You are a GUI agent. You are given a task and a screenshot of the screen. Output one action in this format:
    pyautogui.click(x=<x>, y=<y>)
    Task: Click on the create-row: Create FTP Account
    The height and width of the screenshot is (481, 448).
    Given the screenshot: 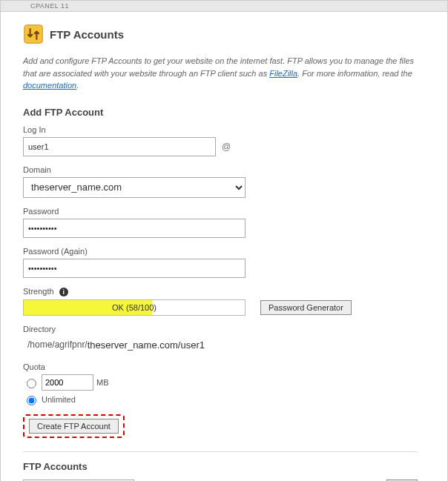 What is the action you would take?
    pyautogui.click(x=220, y=426)
    